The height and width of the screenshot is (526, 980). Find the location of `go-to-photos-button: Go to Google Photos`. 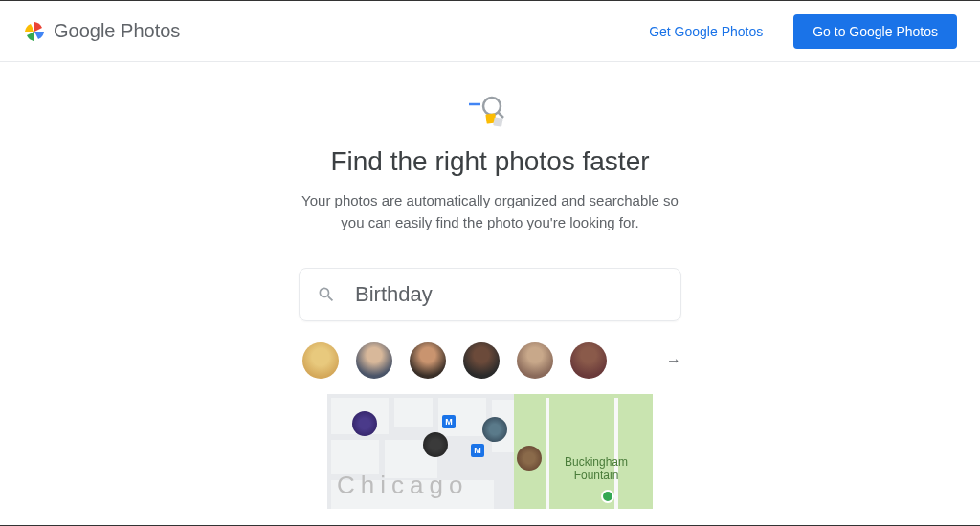

go-to-photos-button: Go to Google Photos is located at coordinates (875, 32).